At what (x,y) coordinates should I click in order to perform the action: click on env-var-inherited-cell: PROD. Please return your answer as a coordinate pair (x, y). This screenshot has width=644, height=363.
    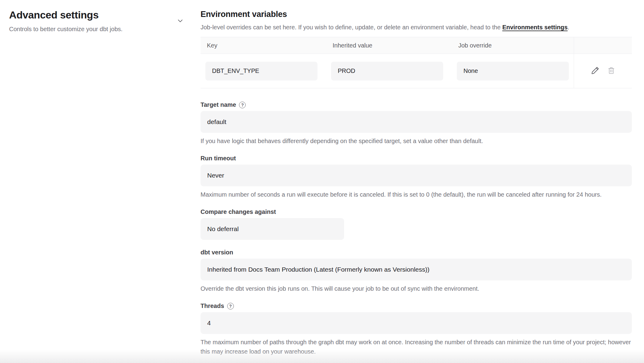
    Looking at the image, I should click on (389, 71).